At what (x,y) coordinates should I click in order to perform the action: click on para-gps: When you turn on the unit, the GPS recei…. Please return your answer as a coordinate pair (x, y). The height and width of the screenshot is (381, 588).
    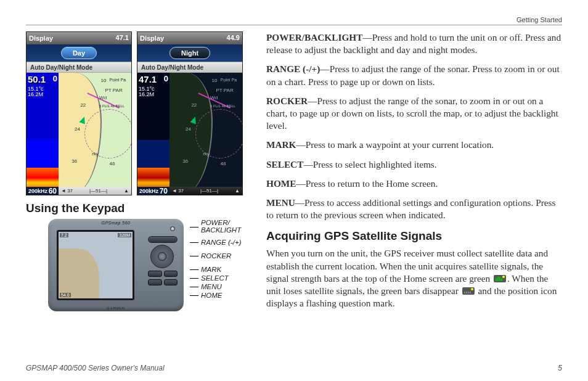
    Looking at the image, I should click on (414, 279).